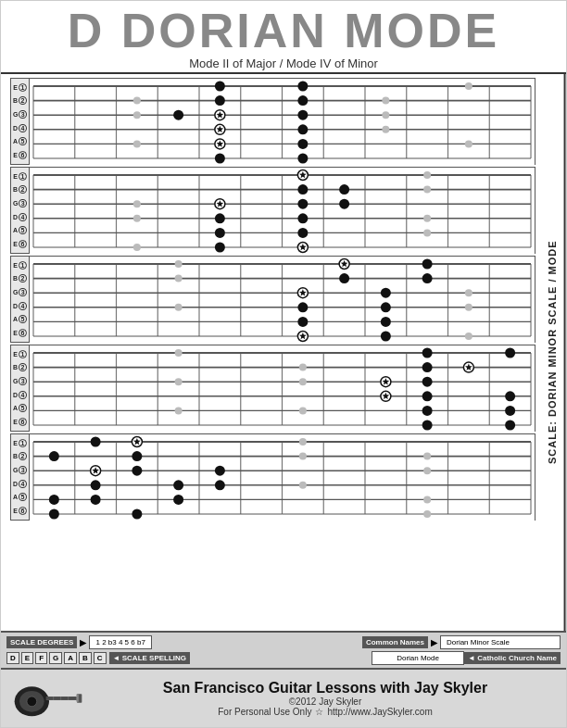 The image size is (567, 728). What do you see at coordinates (120, 643) in the screenshot?
I see `scale-degrees-value: 1 2 b3 4 5 6 b7` at bounding box center [120, 643].